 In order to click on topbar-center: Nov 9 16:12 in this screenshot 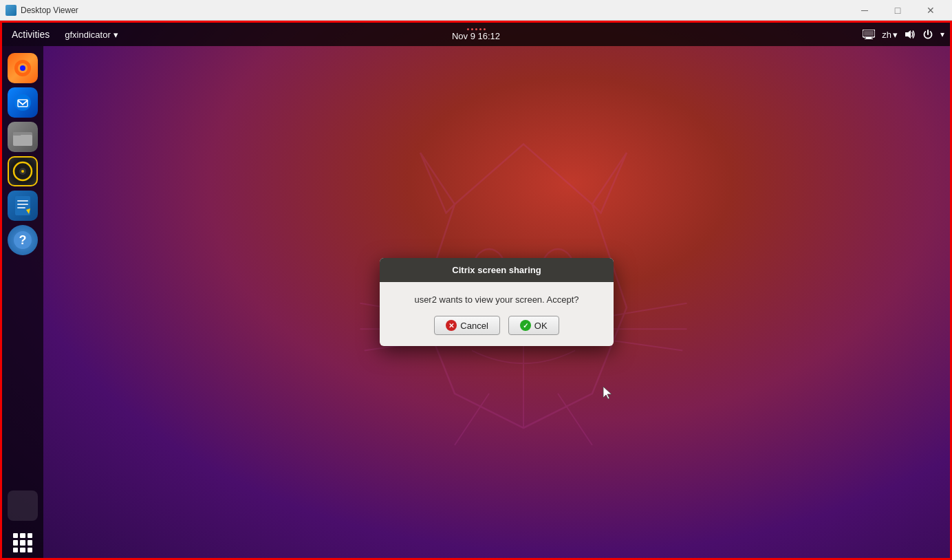, I will do `click(476, 34)`.